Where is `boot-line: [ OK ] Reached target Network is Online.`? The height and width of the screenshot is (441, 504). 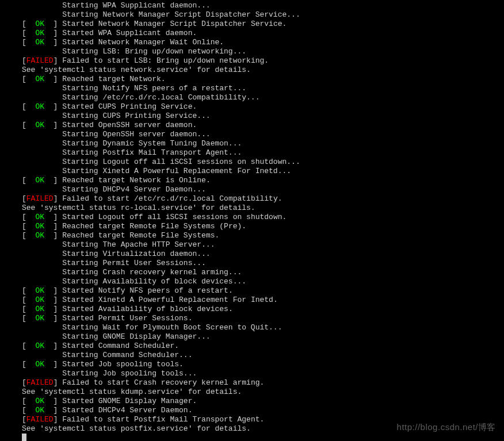
boot-line: [ OK ] Reached target Network is Online. is located at coordinates (263, 181).